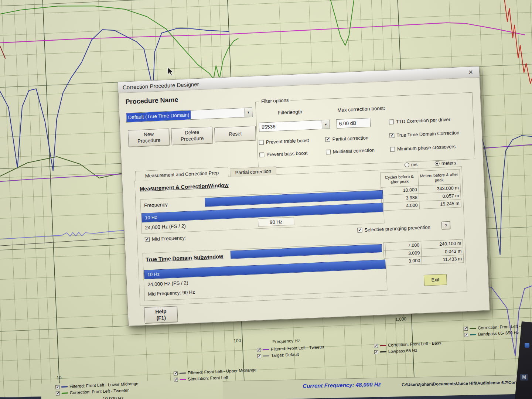 This screenshot has width=532, height=399. I want to click on preringing-label: Selective preringing prevention, so click(398, 228).